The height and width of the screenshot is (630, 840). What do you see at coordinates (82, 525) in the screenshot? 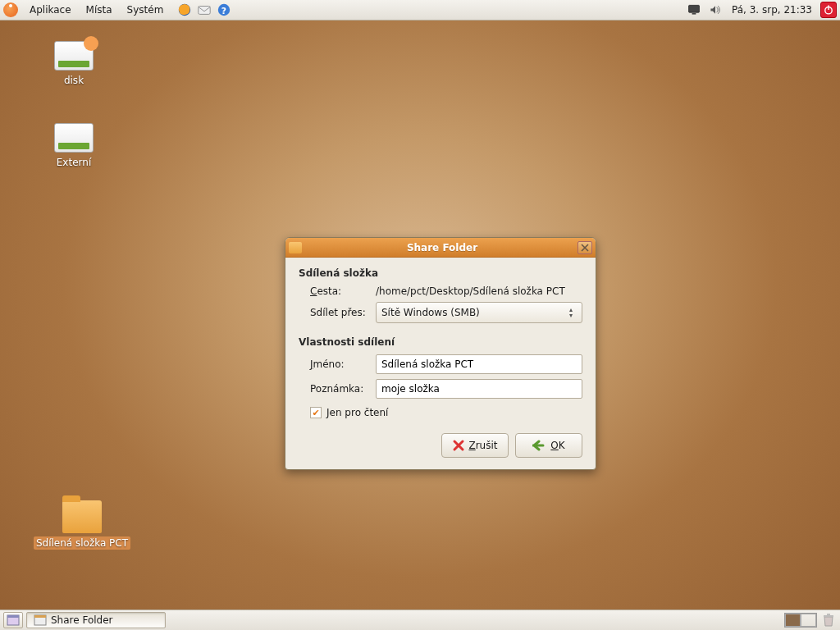
I see `desktop-icon-shared-folder: Sdílená složka PCT` at bounding box center [82, 525].